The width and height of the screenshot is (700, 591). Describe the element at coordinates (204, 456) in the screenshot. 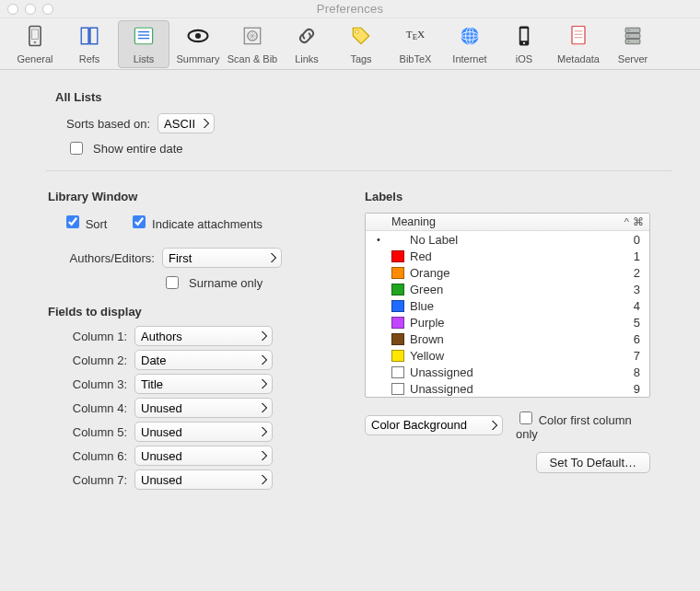

I see `column-6-select: Unused` at that location.